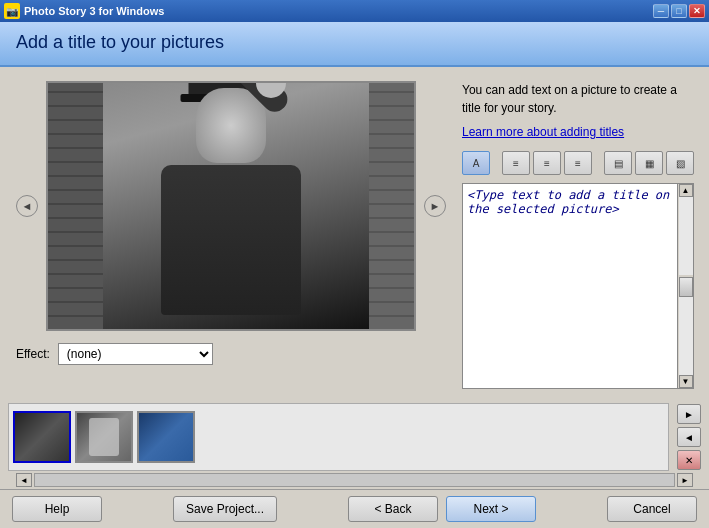 The image size is (709, 528). I want to click on hscroll-track, so click(354, 480).